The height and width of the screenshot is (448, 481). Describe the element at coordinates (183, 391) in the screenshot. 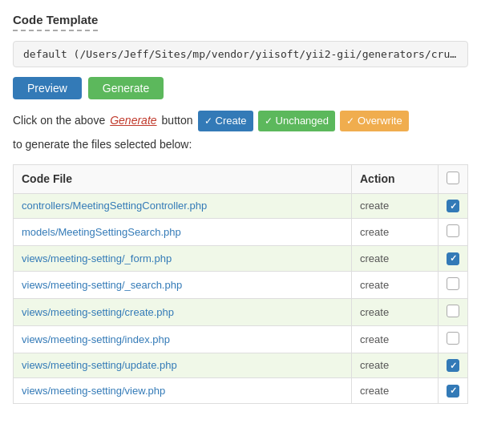

I see `file-cell: views/meeting-setting/view.php` at that location.